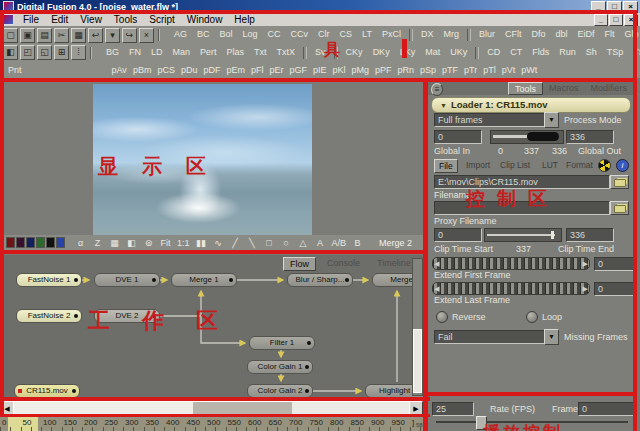  What do you see at coordinates (298, 70) in the screenshot?
I see `paint-tool-button: pGF` at bounding box center [298, 70].